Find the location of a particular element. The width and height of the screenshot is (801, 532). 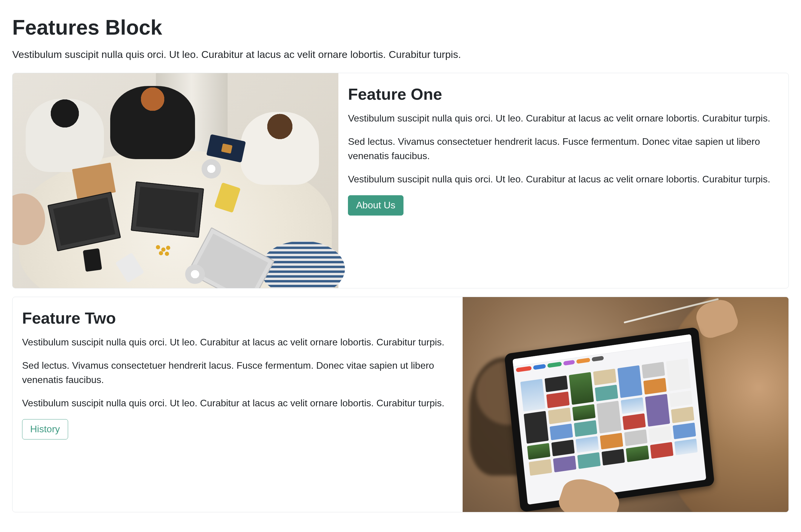

feature-one-paragraph: Sed lectus. Vivamus consectetuer hendrer… is located at coordinates (563, 149).